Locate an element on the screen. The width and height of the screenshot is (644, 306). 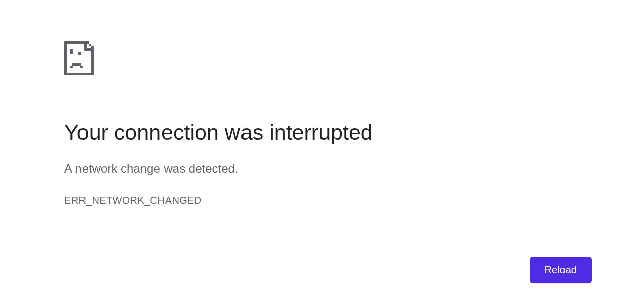
reload-button: Reload is located at coordinates (560, 270).